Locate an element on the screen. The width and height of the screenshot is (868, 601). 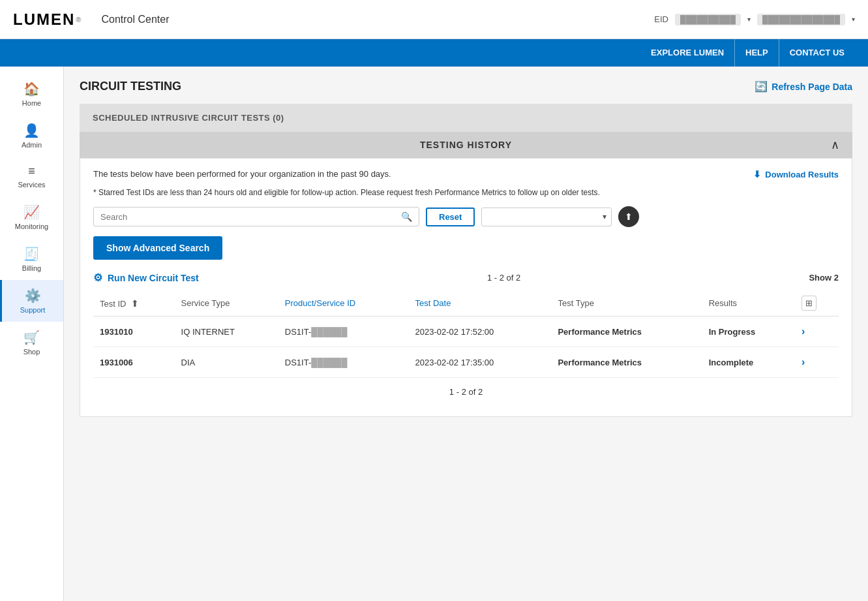
cell-test-type-1: Performance Metrics is located at coordinates (626, 331).